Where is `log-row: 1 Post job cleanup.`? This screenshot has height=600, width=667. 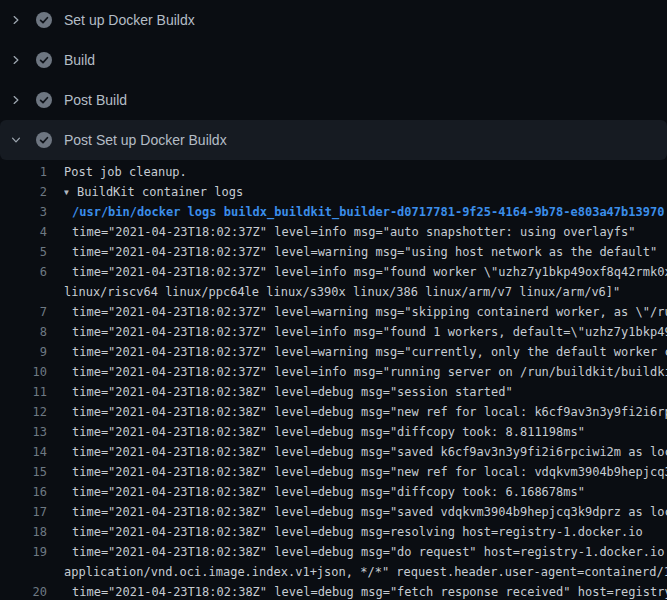 log-row: 1 Post job cleanup. is located at coordinates (334, 172).